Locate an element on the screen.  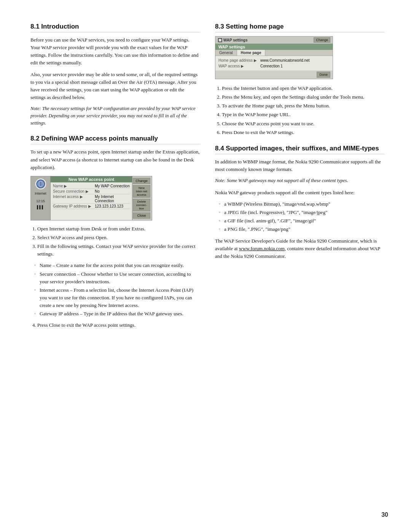
wap2-done-button: Done is located at coordinates (323, 75).